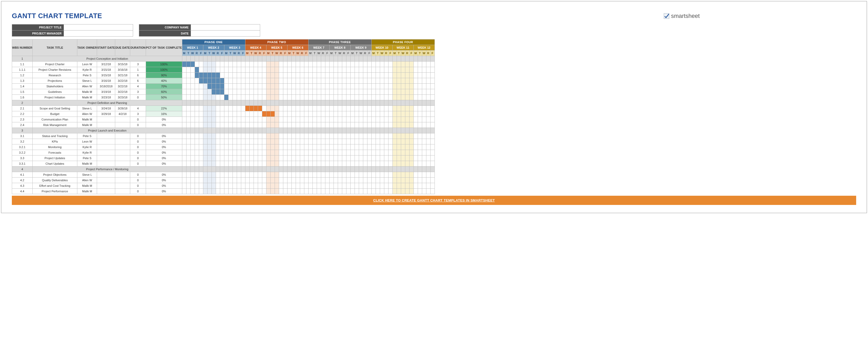  What do you see at coordinates (106, 70) in the screenshot?
I see `cell-start: 3/15/18` at bounding box center [106, 70].